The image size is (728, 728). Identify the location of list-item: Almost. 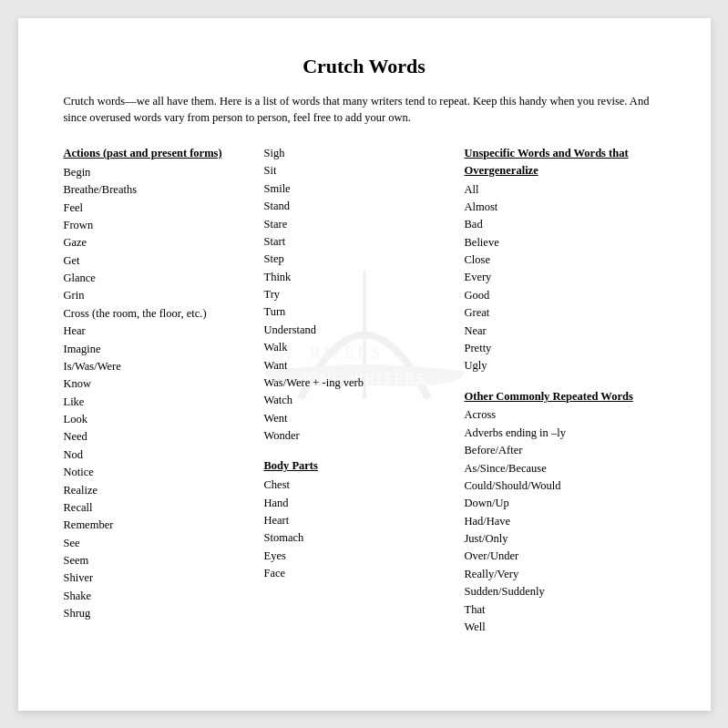
(560, 208).